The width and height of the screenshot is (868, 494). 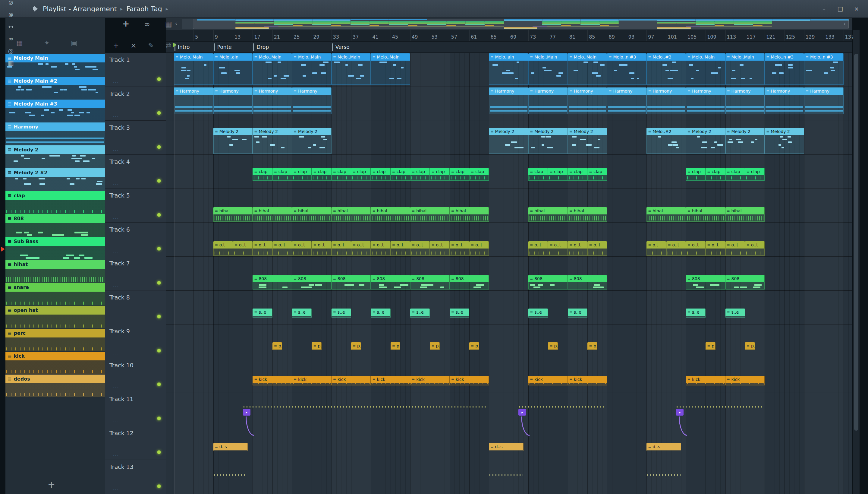 What do you see at coordinates (856, 262) in the screenshot?
I see `vertical-scrollbar` at bounding box center [856, 262].